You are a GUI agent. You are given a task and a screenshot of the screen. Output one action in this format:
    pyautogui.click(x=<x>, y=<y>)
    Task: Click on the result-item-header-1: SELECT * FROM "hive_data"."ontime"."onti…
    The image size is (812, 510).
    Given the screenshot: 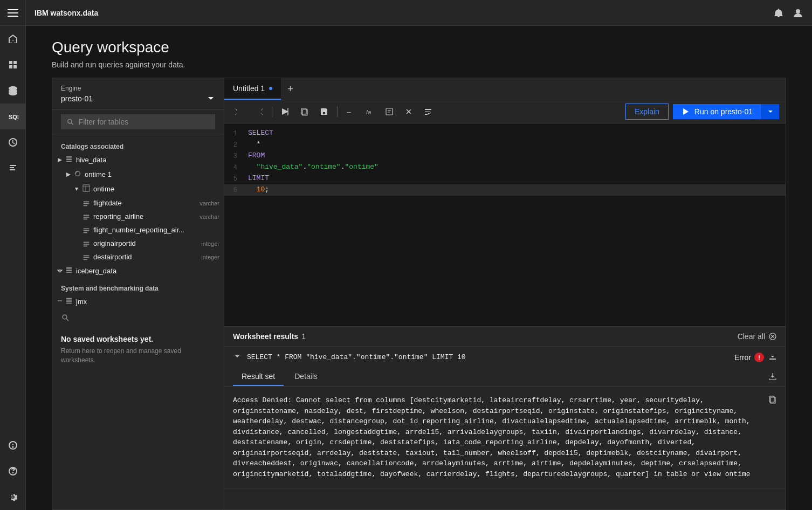 What is the action you would take?
    pyautogui.click(x=505, y=357)
    